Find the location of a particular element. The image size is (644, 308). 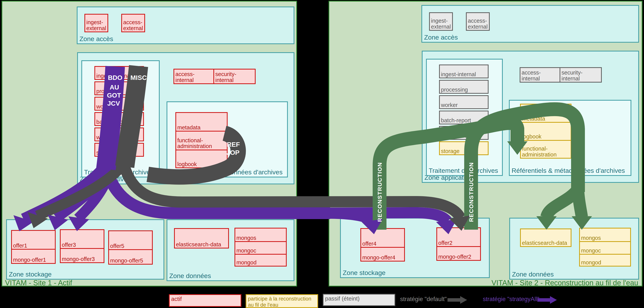

site2-offer2-stack: offer2 mongo-offer2 is located at coordinates (458, 244).